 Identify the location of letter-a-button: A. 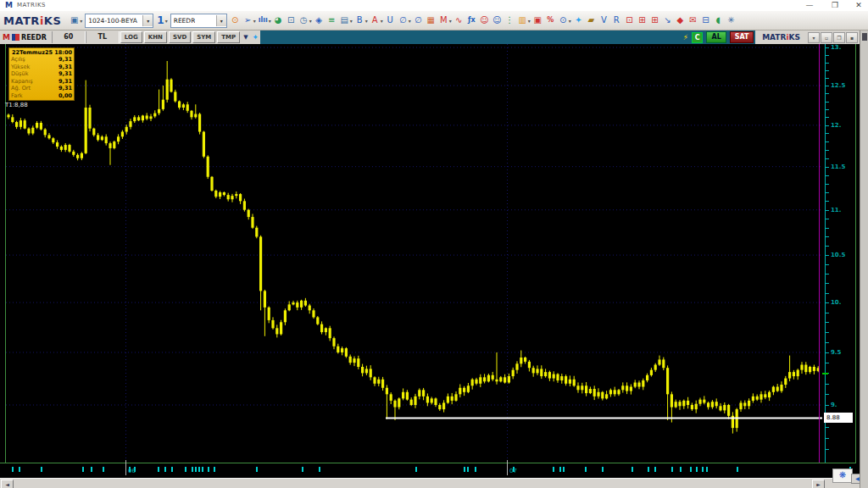
(375, 20).